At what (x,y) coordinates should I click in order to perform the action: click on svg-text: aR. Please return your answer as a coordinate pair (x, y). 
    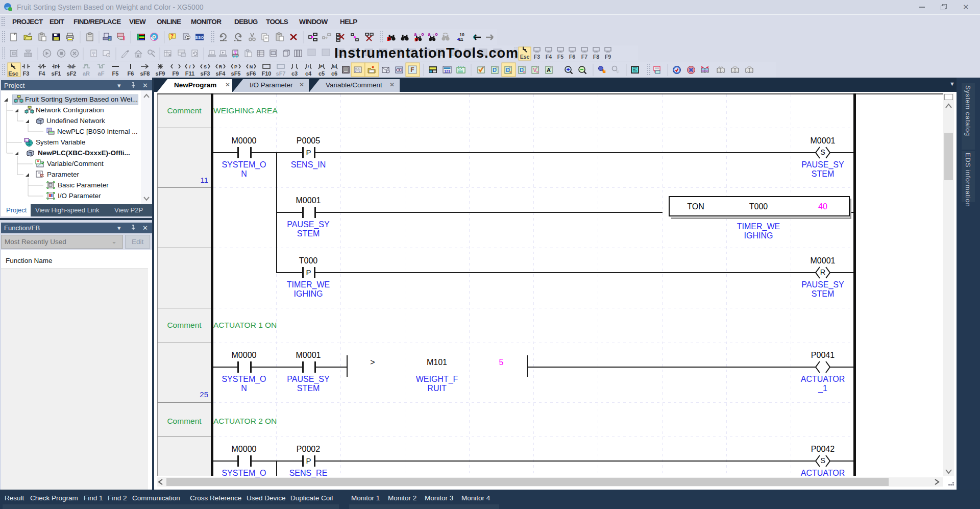
    Looking at the image, I should click on (86, 74).